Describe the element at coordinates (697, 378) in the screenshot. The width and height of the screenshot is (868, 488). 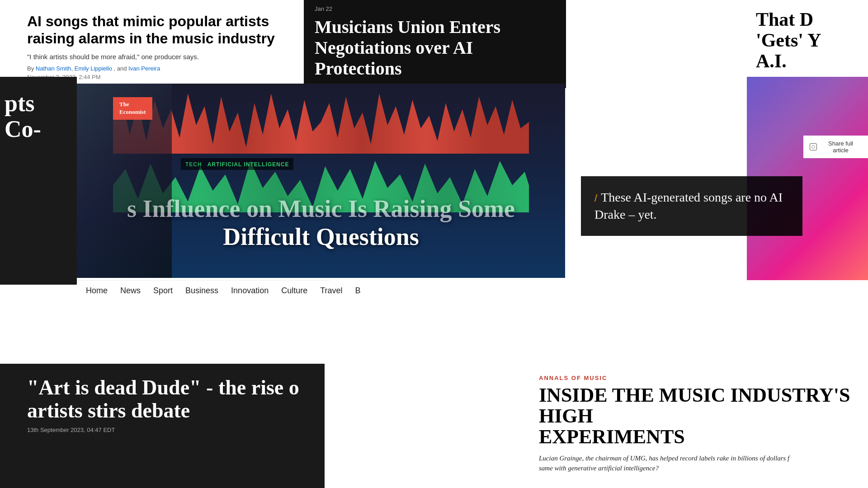
I see `annals-section-label: ANNALS OF MUSIC` at that location.